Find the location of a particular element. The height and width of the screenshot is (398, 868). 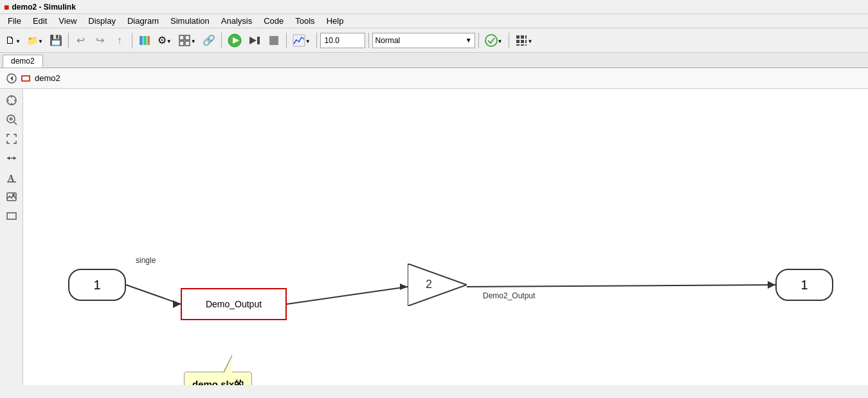

open-button: 📁 ▼ is located at coordinates (35, 41).